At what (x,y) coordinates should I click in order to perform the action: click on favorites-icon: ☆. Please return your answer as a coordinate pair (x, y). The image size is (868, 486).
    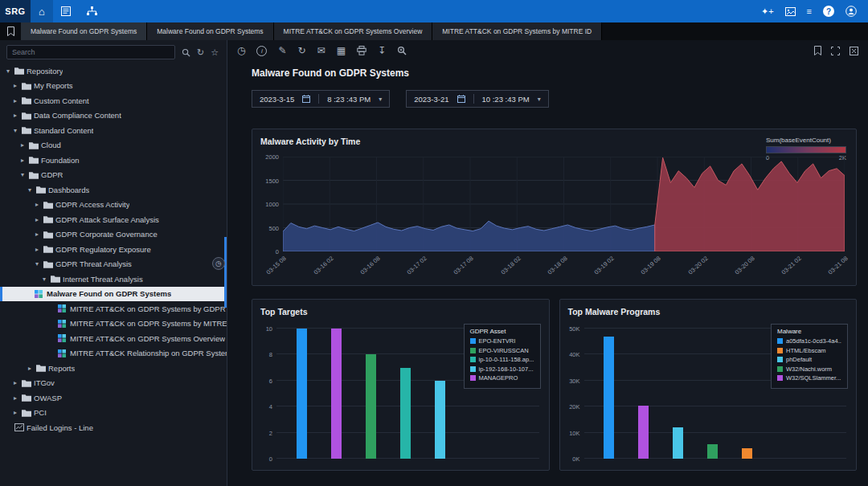
    Looking at the image, I should click on (215, 53).